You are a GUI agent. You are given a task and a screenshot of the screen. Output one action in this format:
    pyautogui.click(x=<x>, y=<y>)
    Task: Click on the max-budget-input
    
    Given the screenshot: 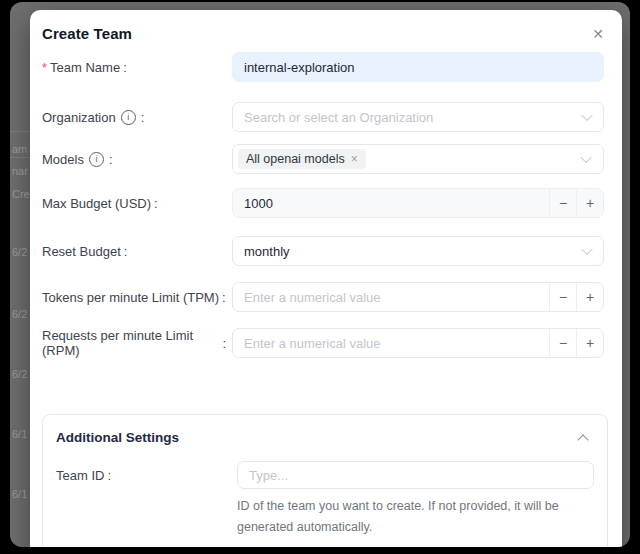 What is the action you would take?
    pyautogui.click(x=391, y=203)
    